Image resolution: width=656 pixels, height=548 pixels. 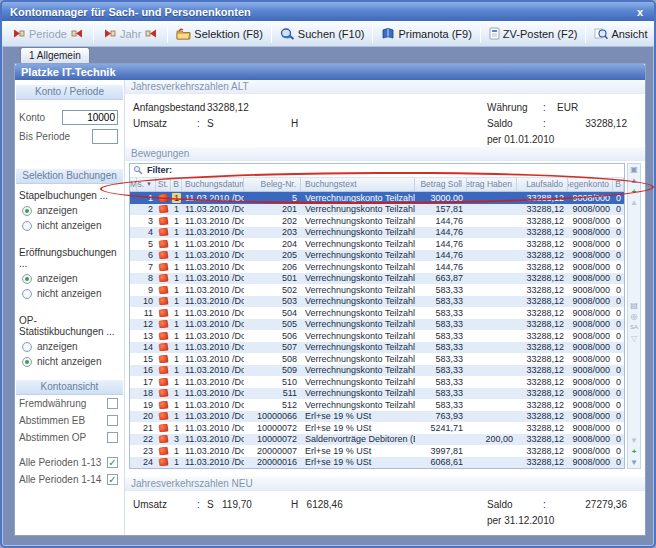 What do you see at coordinates (78, 34) in the screenshot?
I see `periode-next-button` at bounding box center [78, 34].